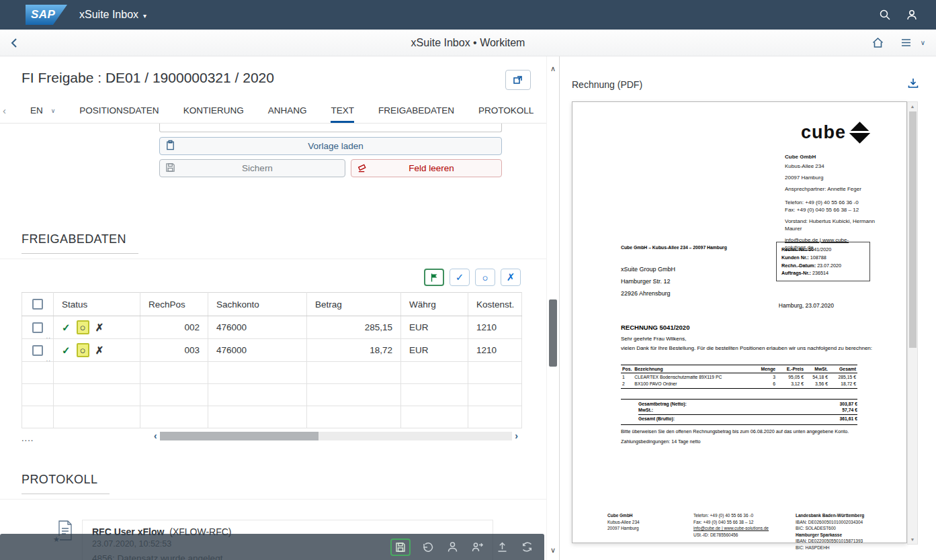 This screenshot has height=560, width=936. What do you see at coordinates (38, 304) in the screenshot?
I see `select-all-checkbox` at bounding box center [38, 304].